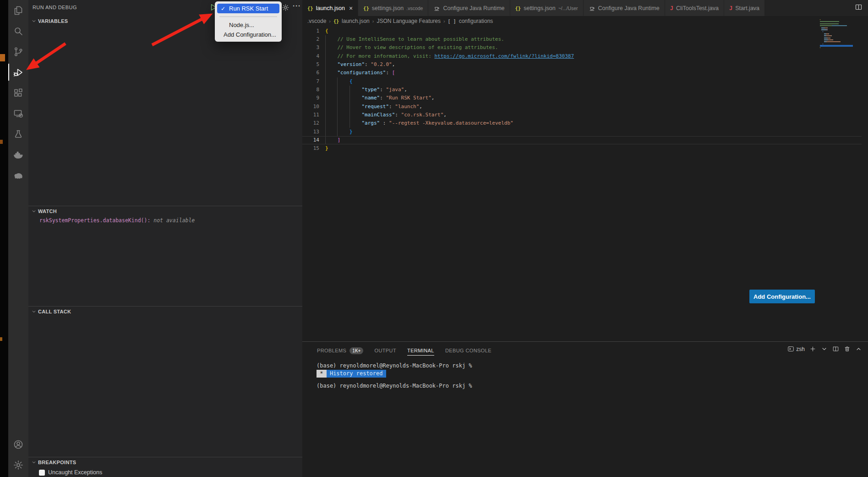  Describe the element at coordinates (18, 51) in the screenshot. I see `activity-bar-item-source-control` at that location.